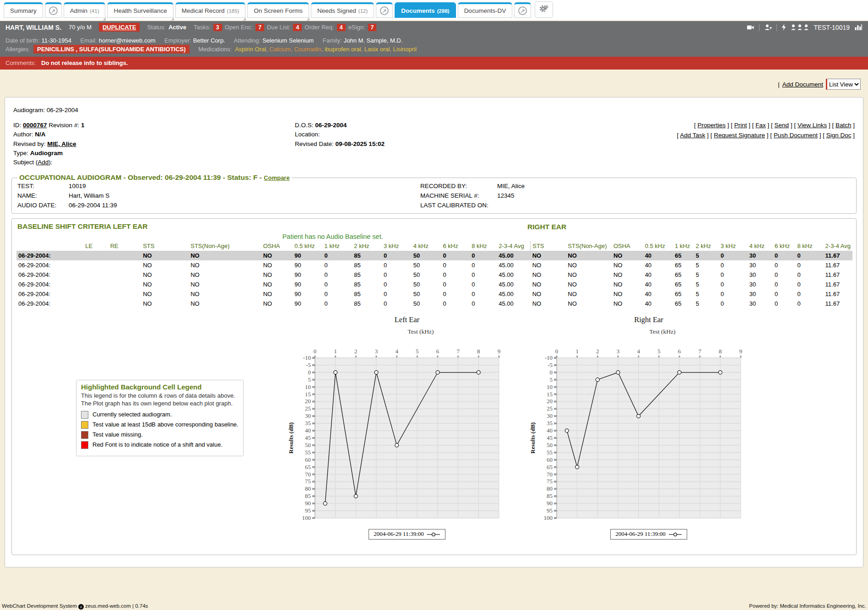  What do you see at coordinates (140, 10) in the screenshot?
I see `tab-health-surveillance: Health Surveillance` at bounding box center [140, 10].